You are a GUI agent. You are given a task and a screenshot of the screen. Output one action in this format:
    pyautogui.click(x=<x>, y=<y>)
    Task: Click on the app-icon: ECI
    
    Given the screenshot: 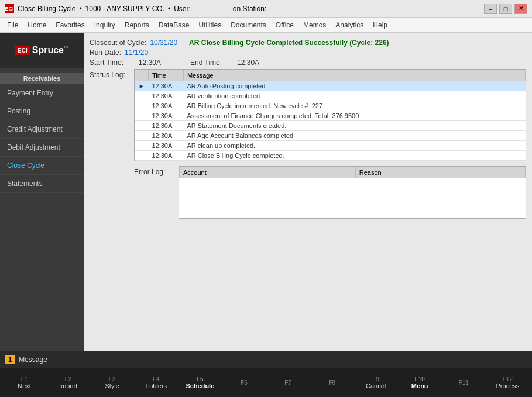 What is the action you would take?
    pyautogui.click(x=9, y=9)
    